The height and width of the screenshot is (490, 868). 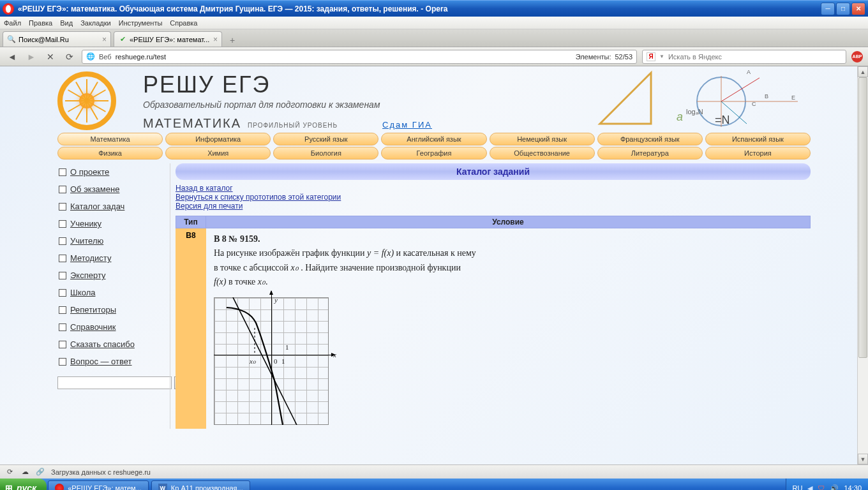 I want to click on browser-tab-reshuege: ✔ «РЕШУ ЕГЭ»: математ... ×, so click(x=168, y=39).